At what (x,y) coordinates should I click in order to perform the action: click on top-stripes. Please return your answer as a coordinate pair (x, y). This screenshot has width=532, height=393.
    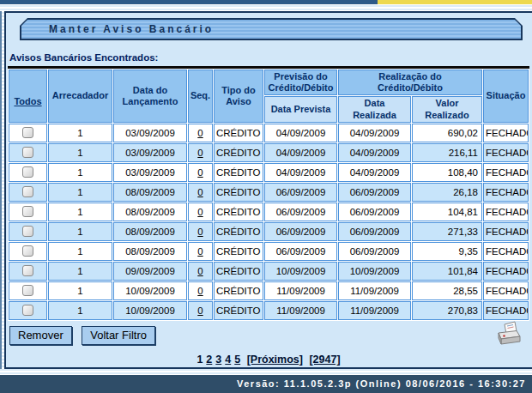
    Looking at the image, I should click on (266, 8).